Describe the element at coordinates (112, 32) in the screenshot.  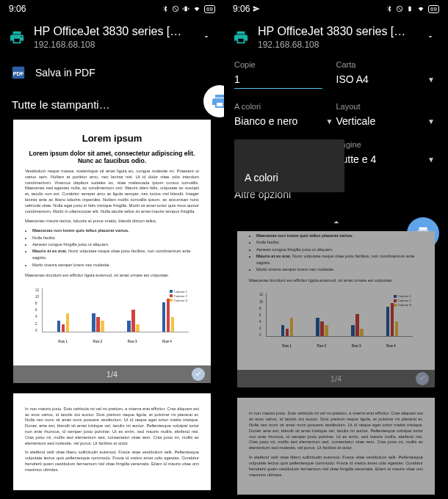
I see `printer-name: HP OfficeJet 3830 series [C4EB4C]` at that location.